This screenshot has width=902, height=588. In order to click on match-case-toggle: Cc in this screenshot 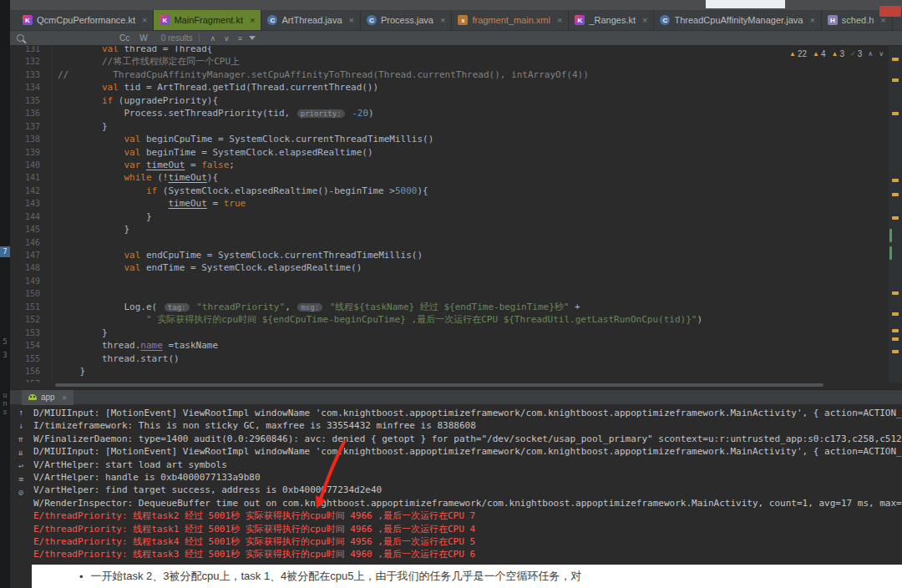, I will do `click(124, 38)`.